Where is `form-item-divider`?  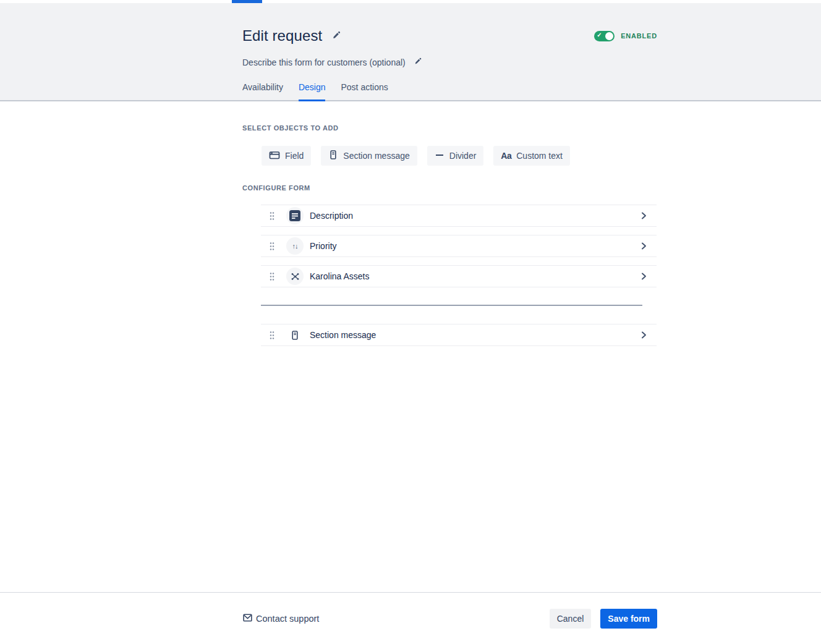
form-item-divider is located at coordinates (451, 305).